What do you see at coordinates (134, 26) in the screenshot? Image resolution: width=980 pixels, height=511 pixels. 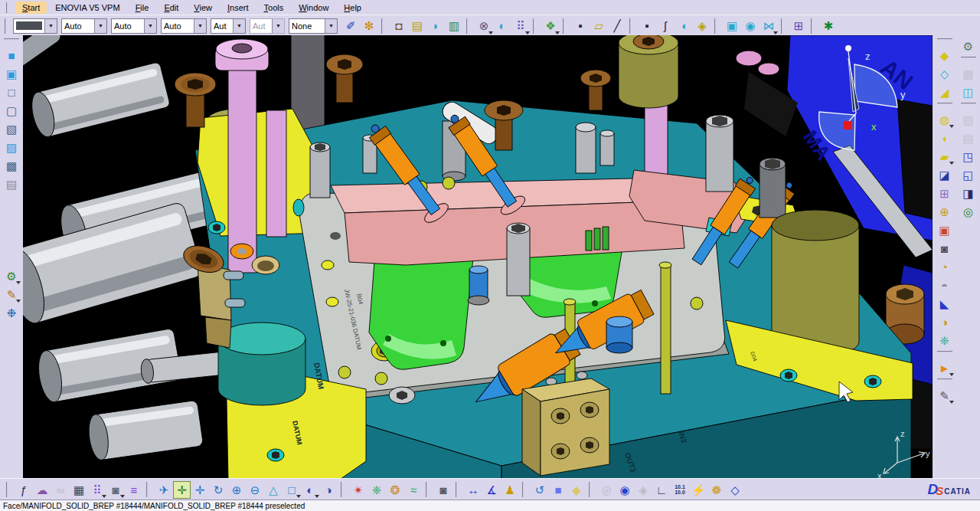 I see `line-type-combo: Auto ▼` at bounding box center [134, 26].